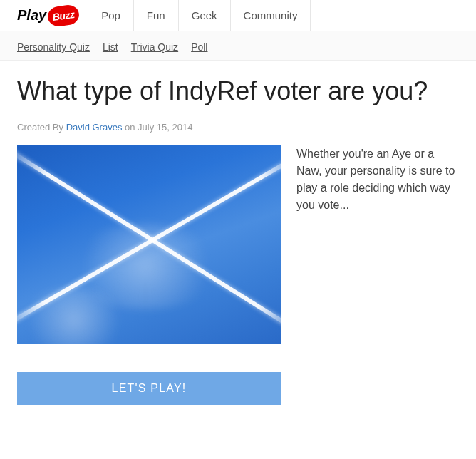 The width and height of the screenshot is (476, 459). Describe the element at coordinates (238, 91) in the screenshot. I see `page-title: What type of IndyRef voter are you?` at that location.